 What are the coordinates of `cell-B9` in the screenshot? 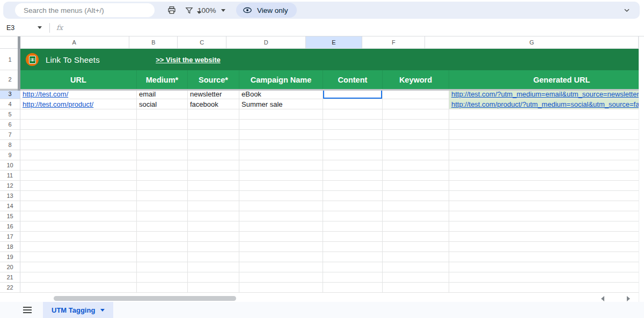 It's located at (162, 156).